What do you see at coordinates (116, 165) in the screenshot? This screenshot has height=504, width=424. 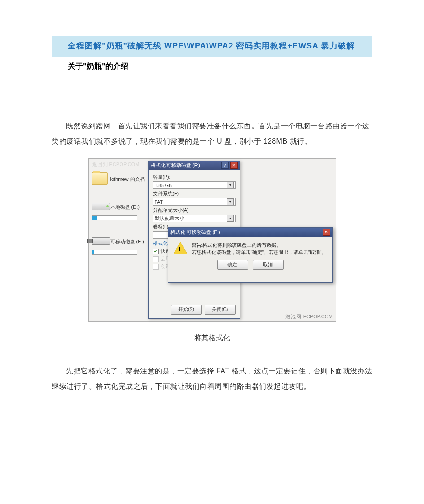 I see `explorer-overlay-text: 返回到 PCPOP.COM` at bounding box center [116, 165].